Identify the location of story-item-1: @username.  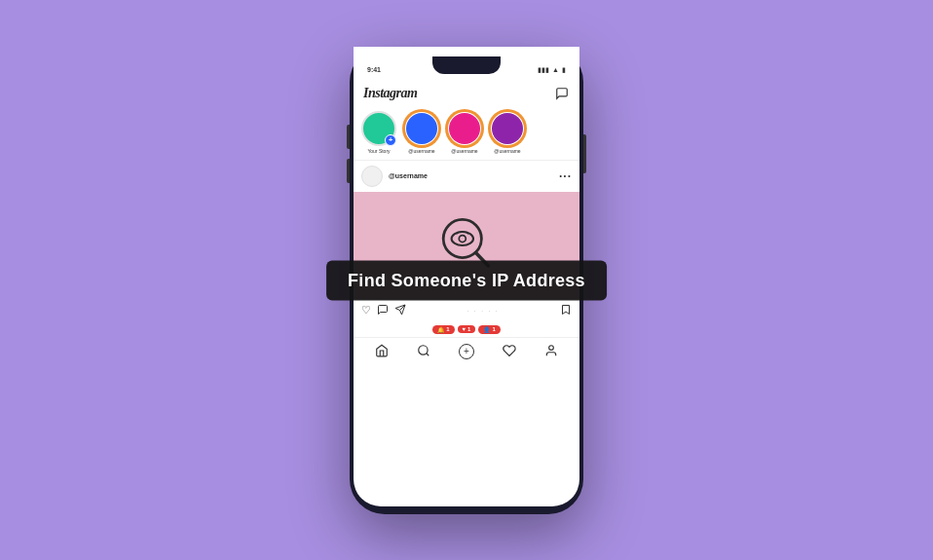
(422, 132).